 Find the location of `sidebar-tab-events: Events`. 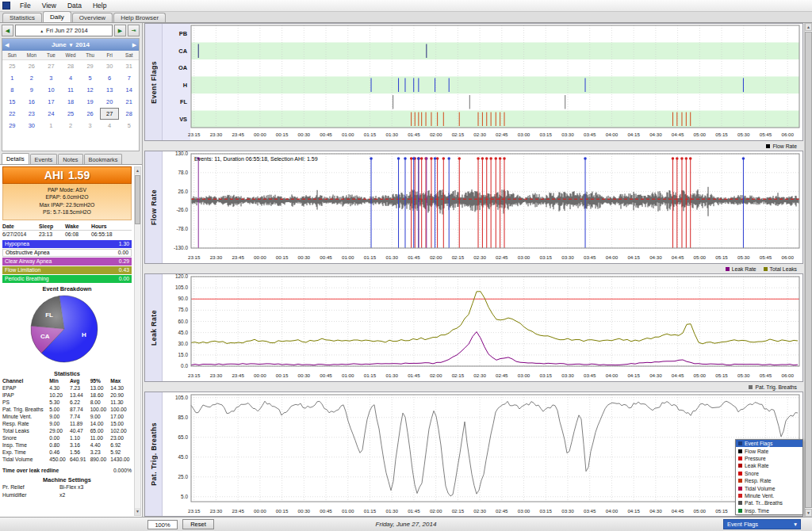

sidebar-tab-events: Events is located at coordinates (44, 159).